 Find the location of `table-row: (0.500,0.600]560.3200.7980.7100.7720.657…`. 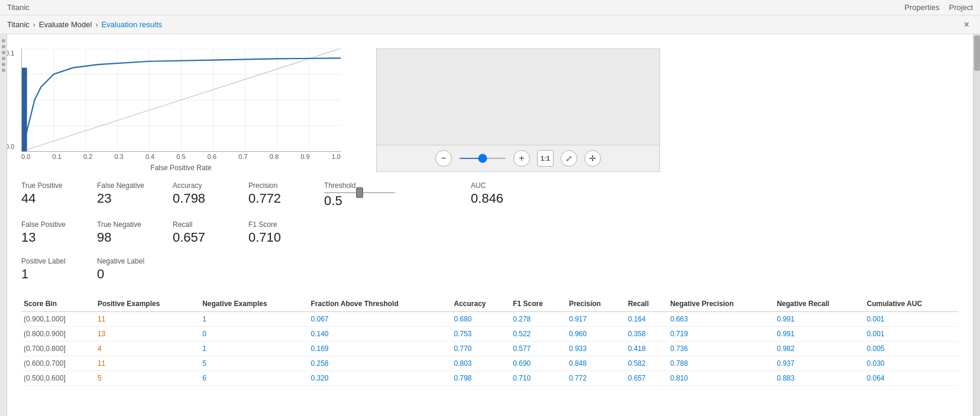

table-row: (0.500,0.600]560.3200.7980.7100.7720.657… is located at coordinates (490, 378).